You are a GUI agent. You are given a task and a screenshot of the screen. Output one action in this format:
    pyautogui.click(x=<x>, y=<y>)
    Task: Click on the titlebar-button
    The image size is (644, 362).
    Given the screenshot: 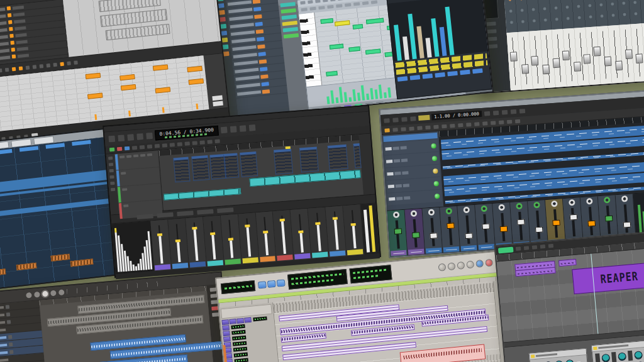 What is the action you would take?
    pyautogui.click(x=303, y=3)
    